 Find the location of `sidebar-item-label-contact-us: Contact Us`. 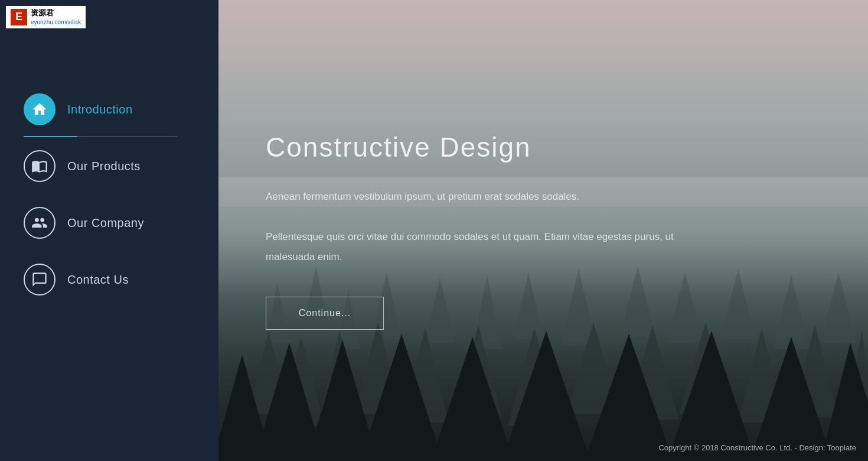

sidebar-item-label-contact-us: Contact Us is located at coordinates (98, 280).